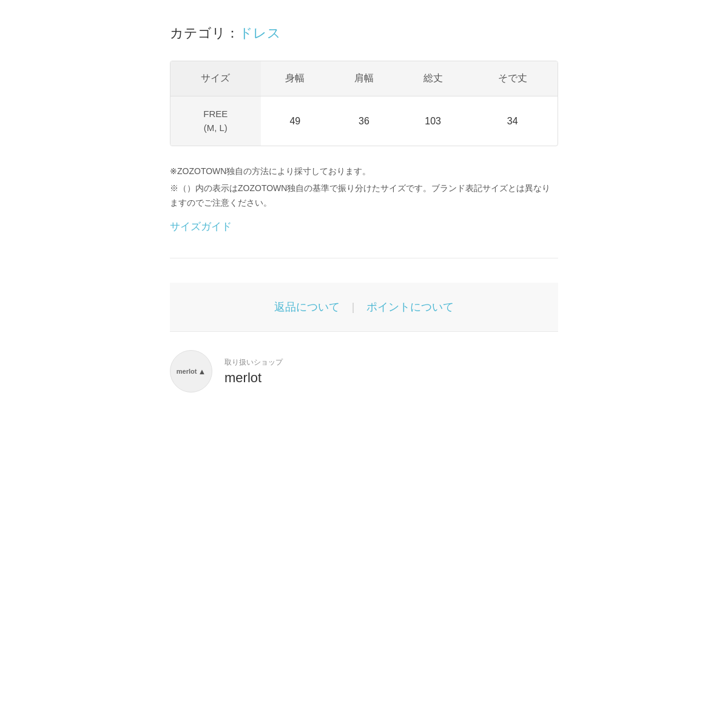  What do you see at coordinates (364, 196) in the screenshot?
I see `note-2: ※（）内の表示はZOZOTOWN独自の基準で振り分けたサイズです。ブランド表記サ…` at bounding box center [364, 196].